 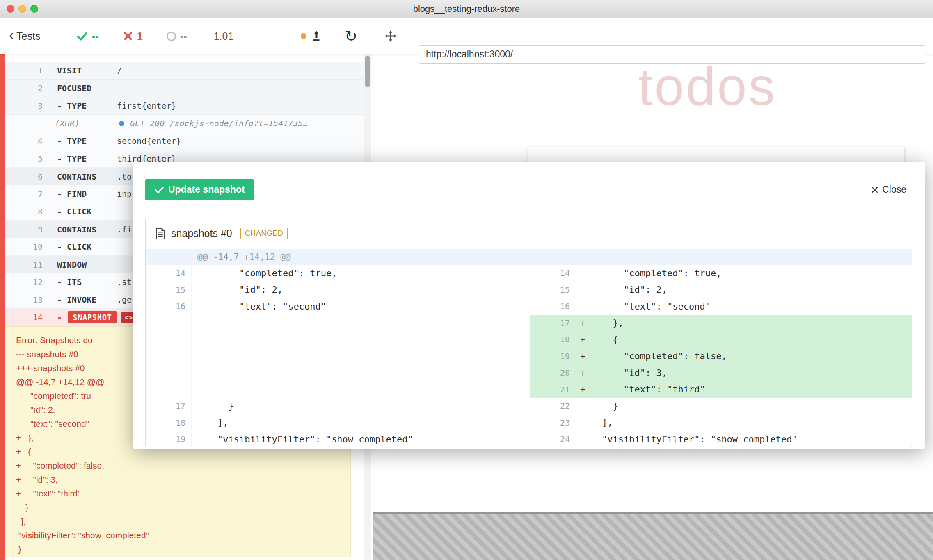 I want to click on error-line: }, so click(x=183, y=549).